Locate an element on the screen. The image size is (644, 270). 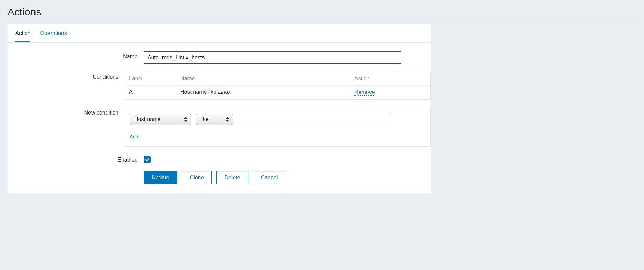
conditions-table: Label Name Action A Host name like Linux… is located at coordinates (278, 86).